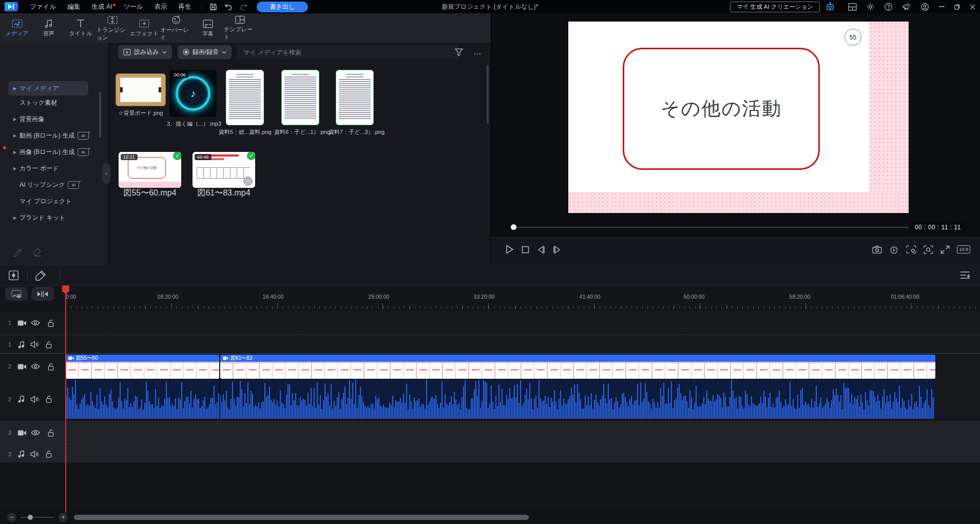  What do you see at coordinates (161, 7) in the screenshot?
I see `menu-view: 表示` at bounding box center [161, 7].